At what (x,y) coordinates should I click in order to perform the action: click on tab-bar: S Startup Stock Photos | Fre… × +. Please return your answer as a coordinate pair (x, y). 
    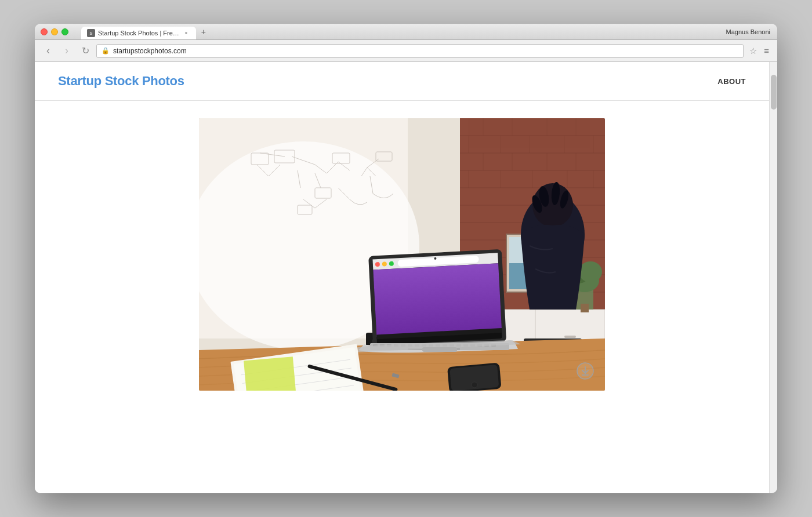
    Looking at the image, I should click on (145, 31).